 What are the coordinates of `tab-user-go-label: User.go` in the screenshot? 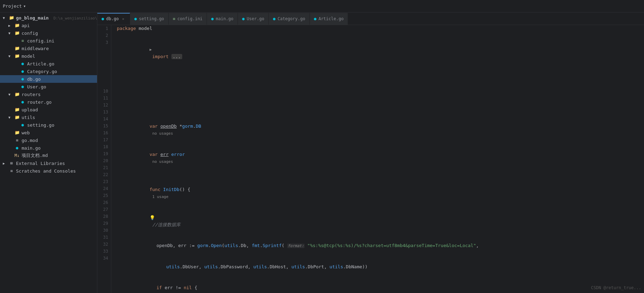 It's located at (255, 19).